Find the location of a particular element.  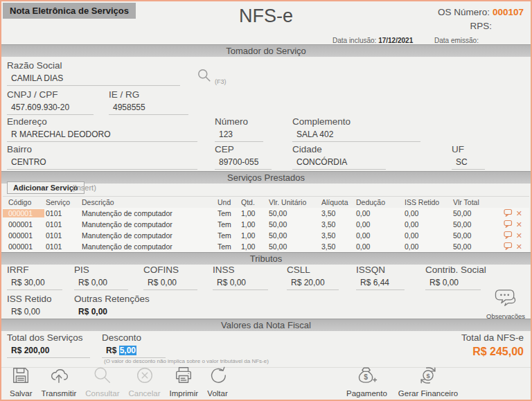

razao-social-input: CAMILA DIAS is located at coordinates (94, 79).